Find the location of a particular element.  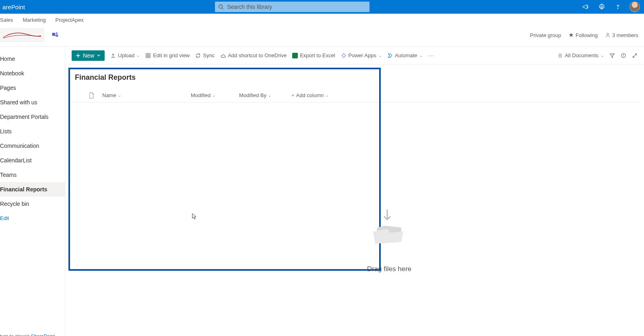

automate-icon is located at coordinates (390, 56).